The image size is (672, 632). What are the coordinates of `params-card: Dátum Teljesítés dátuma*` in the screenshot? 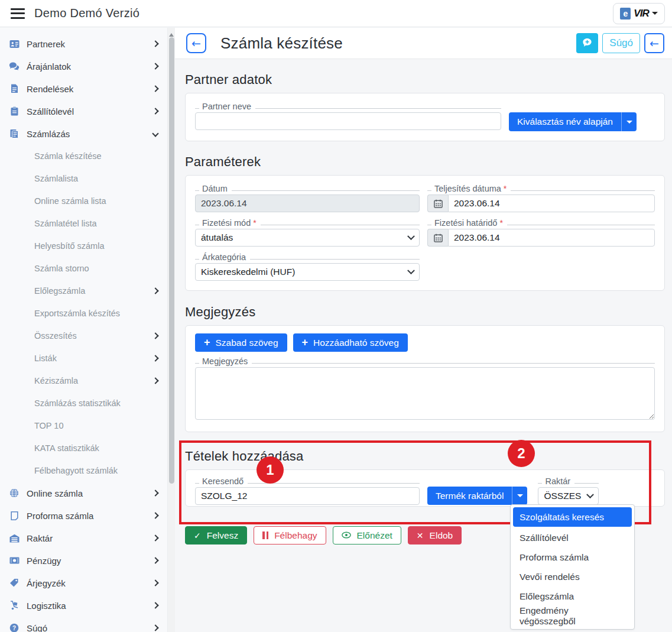 It's located at (425, 233).